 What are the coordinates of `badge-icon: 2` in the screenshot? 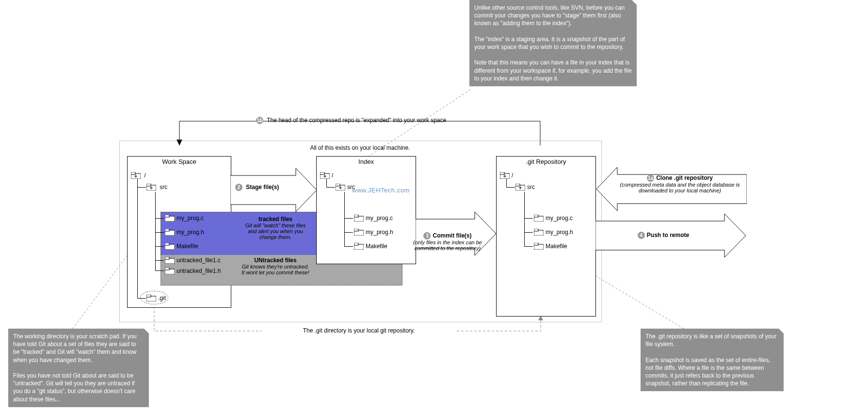 It's located at (239, 187).